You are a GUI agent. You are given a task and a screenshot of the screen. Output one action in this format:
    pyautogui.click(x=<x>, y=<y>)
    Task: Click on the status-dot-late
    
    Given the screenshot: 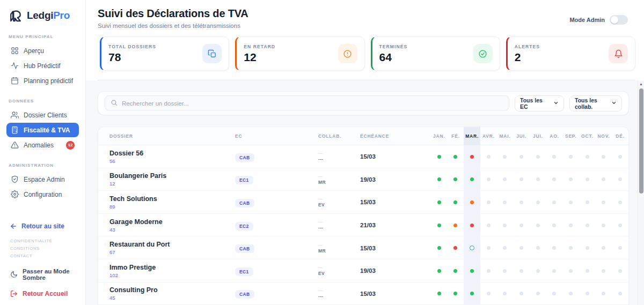 What is the action you would take?
    pyautogui.click(x=455, y=248)
    